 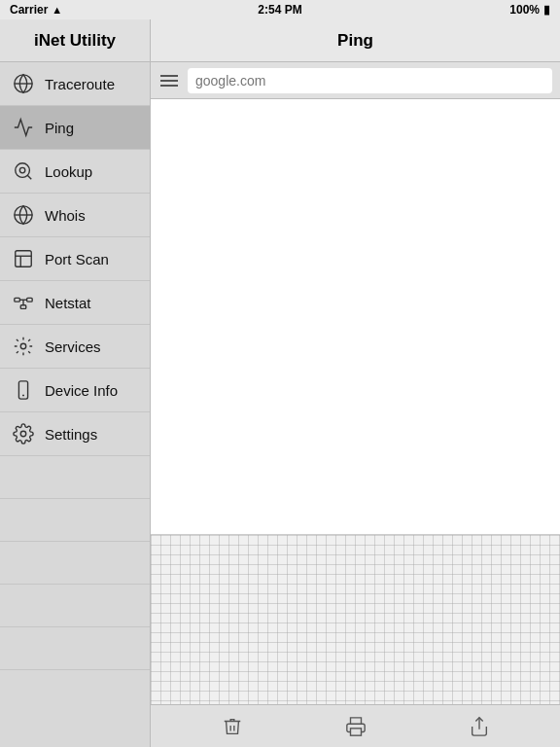 I want to click on battery-icon: ▮, so click(x=546, y=10).